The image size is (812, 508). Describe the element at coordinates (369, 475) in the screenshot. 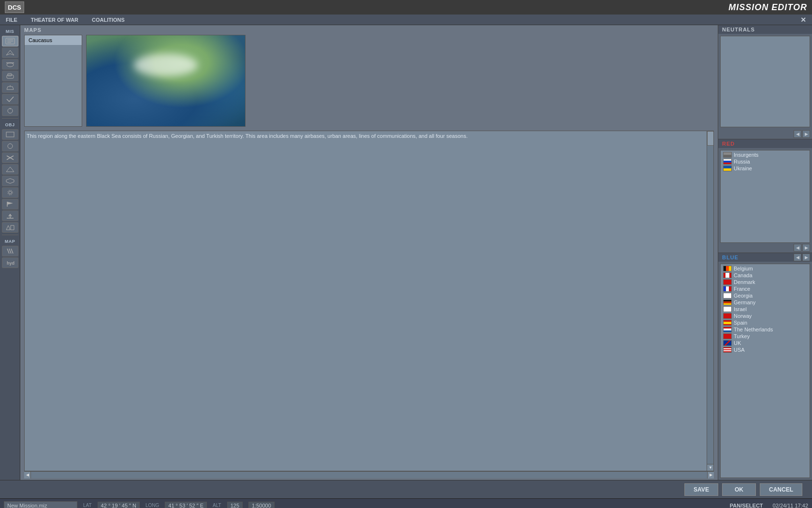

I see `horizontal-scrollbar: ◀ ▶` at that location.